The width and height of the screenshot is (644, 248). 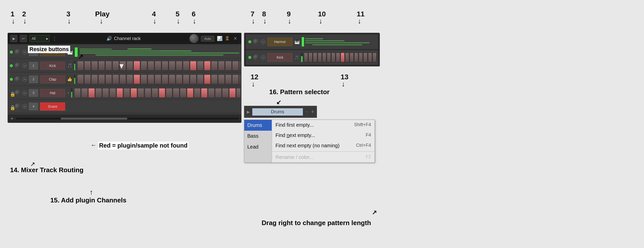 I want to click on find-first-empty-item: Find first empty... Shift+F4, so click(x=323, y=125).